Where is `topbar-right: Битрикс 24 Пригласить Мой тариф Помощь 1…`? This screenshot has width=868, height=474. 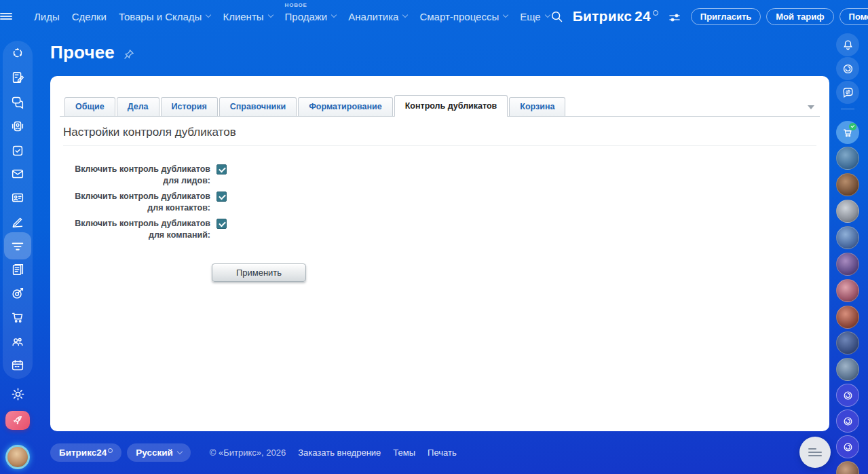
topbar-right: Битрикс 24 Пригласить Мой тариф Помощь 1… is located at coordinates (709, 16).